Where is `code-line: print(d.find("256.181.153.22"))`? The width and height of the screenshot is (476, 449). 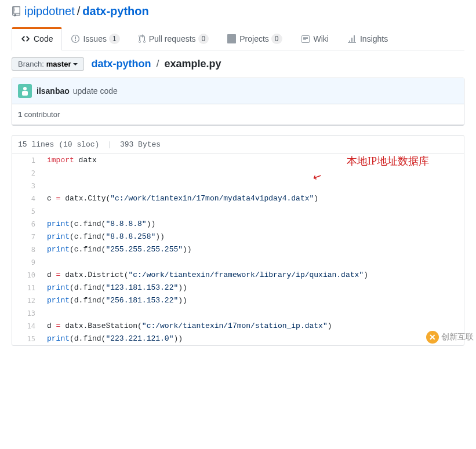 code-line: print(d.find("256.181.153.22")) is located at coordinates (253, 301).